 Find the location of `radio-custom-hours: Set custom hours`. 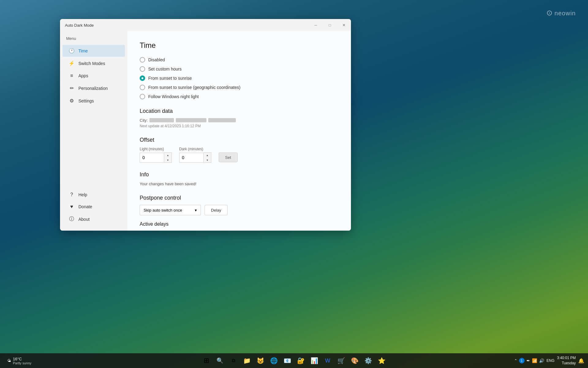

radio-custom-hours: Set custom hours is located at coordinates (239, 69).